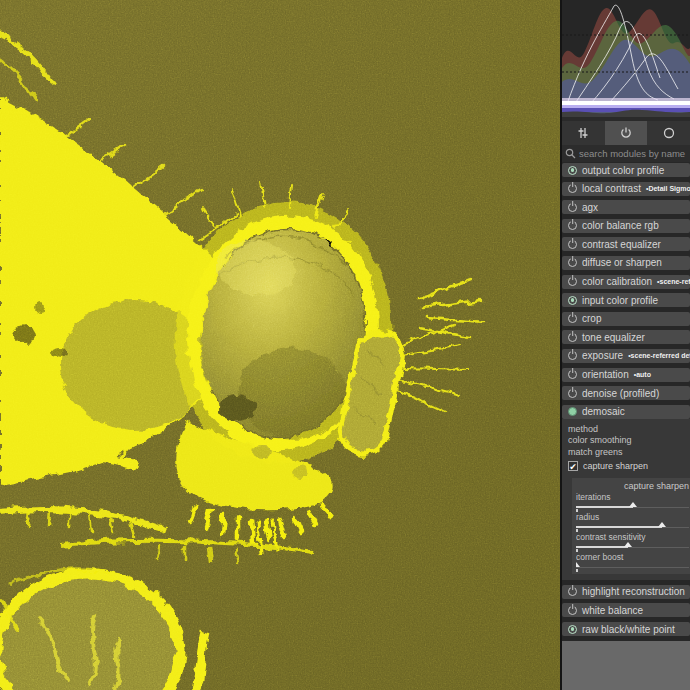 Image resolution: width=690 pixels, height=690 pixels. I want to click on module-raw-black-white-point: raw black/white point, so click(626, 629).